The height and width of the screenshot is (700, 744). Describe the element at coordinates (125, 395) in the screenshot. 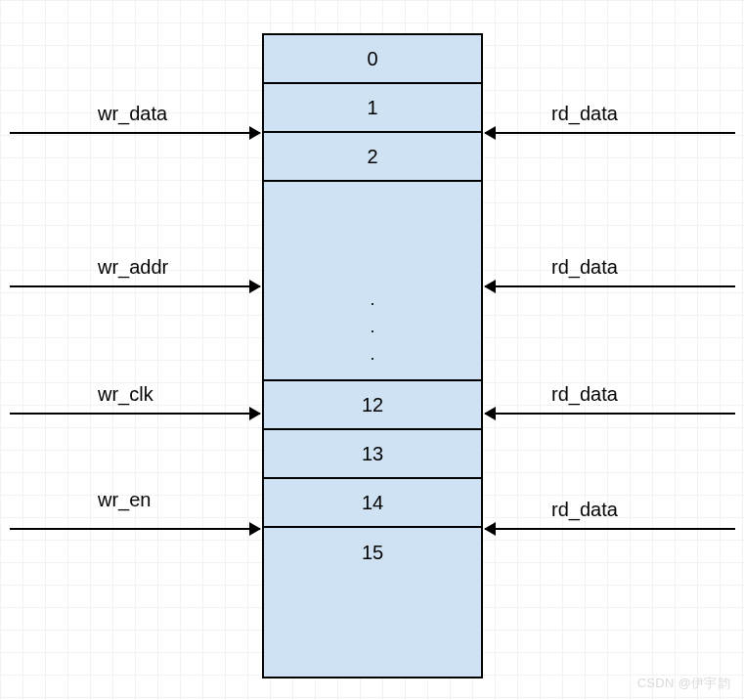

I see `signal-label-left: wr_clk` at that location.